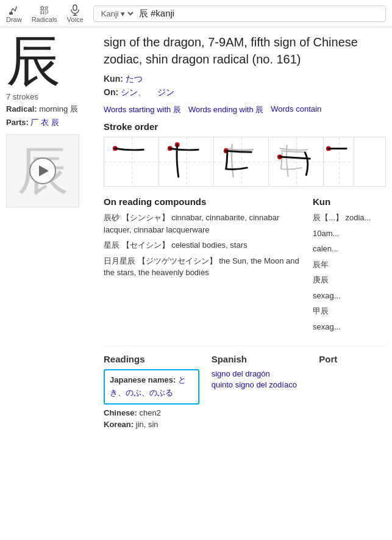 The width and height of the screenshot is (392, 540). Describe the element at coordinates (245, 389) in the screenshot. I see `readings-area: Readings Japanese names: とき、のぶ、のぶる Chine…` at that location.